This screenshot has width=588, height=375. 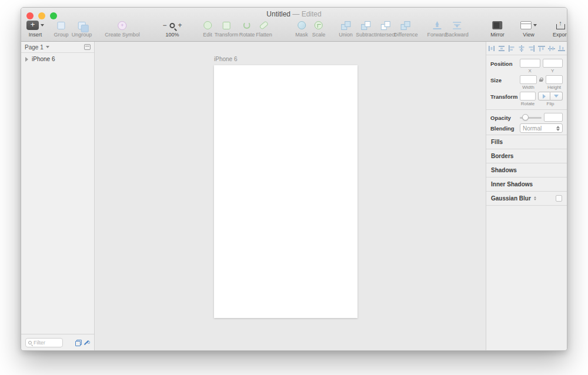 I want to click on rotate-button: Rotate, so click(x=247, y=29).